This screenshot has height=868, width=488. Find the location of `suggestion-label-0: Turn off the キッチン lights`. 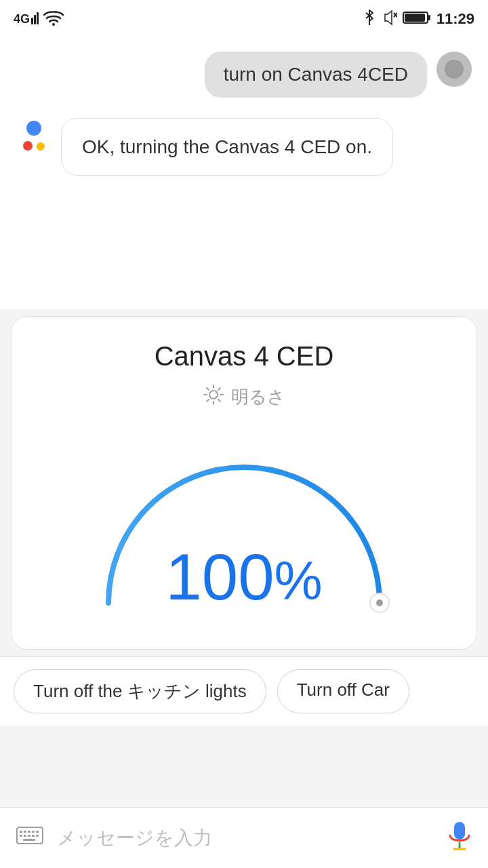

suggestion-label-0: Turn off the キッチン lights is located at coordinates (140, 691).